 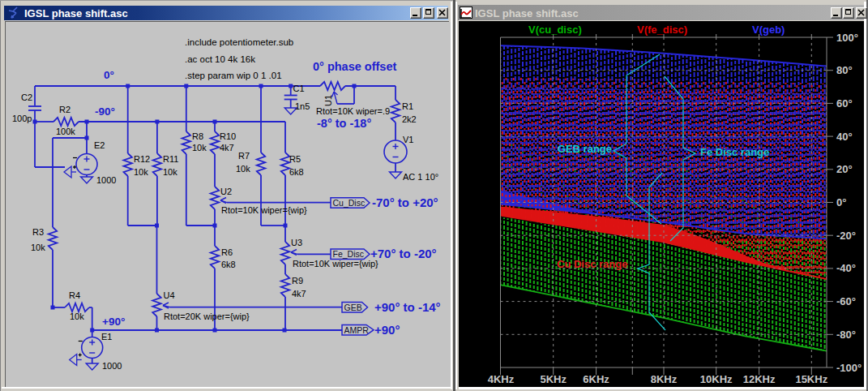 I want to click on svg-text: 4KHz, so click(x=501, y=380).